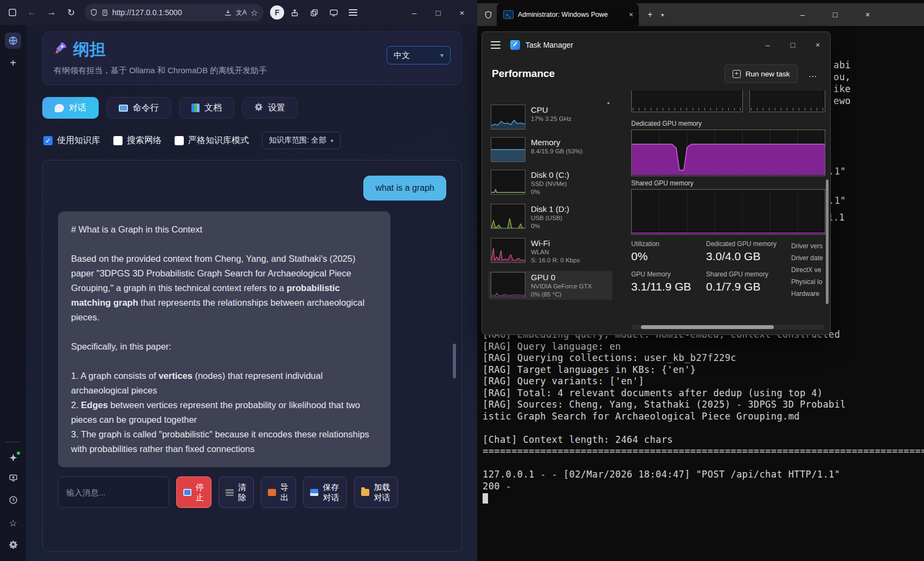 The image size is (924, 561). Describe the element at coordinates (728, 212) in the screenshot. I see `shared-gpu-memory-chart` at that location.